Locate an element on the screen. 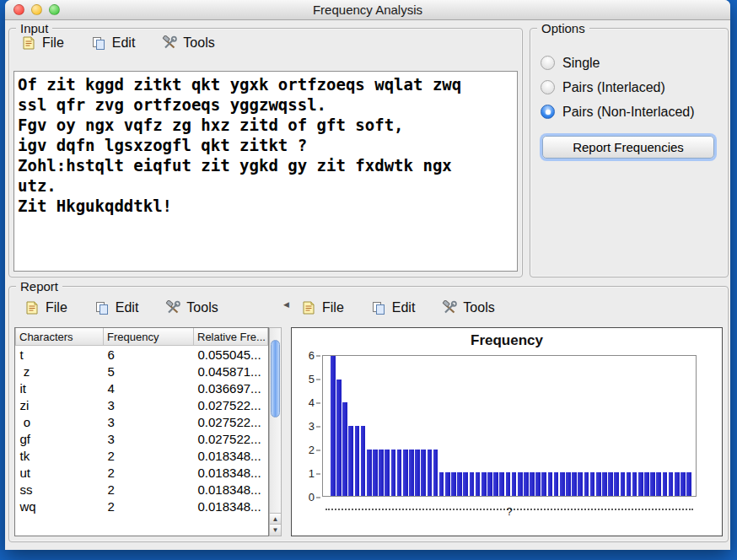 This screenshot has height=560, width=737. radio-option: Pairs (Interlaced) is located at coordinates (634, 88).